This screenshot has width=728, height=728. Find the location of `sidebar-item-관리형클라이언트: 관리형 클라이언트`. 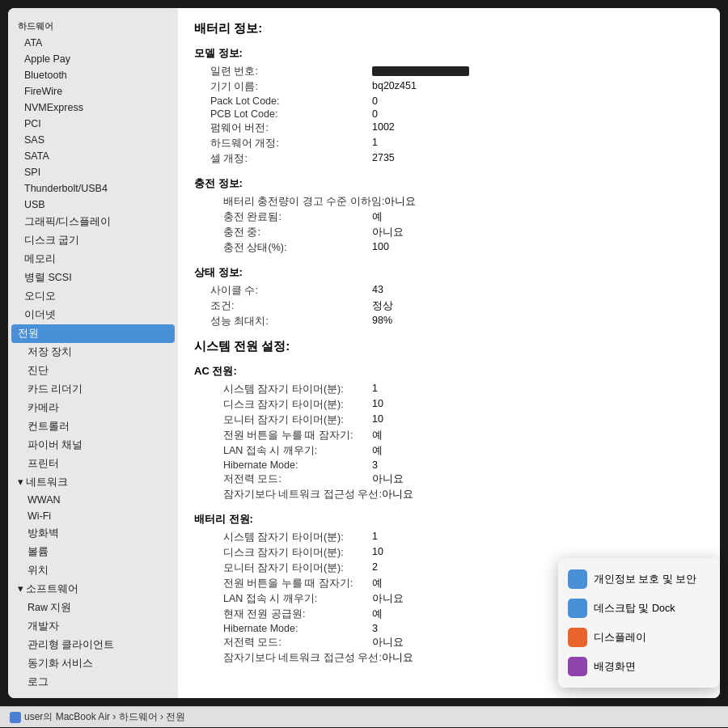

sidebar-item-관리형클라이언트: 관리형 클라이언트 is located at coordinates (93, 645).